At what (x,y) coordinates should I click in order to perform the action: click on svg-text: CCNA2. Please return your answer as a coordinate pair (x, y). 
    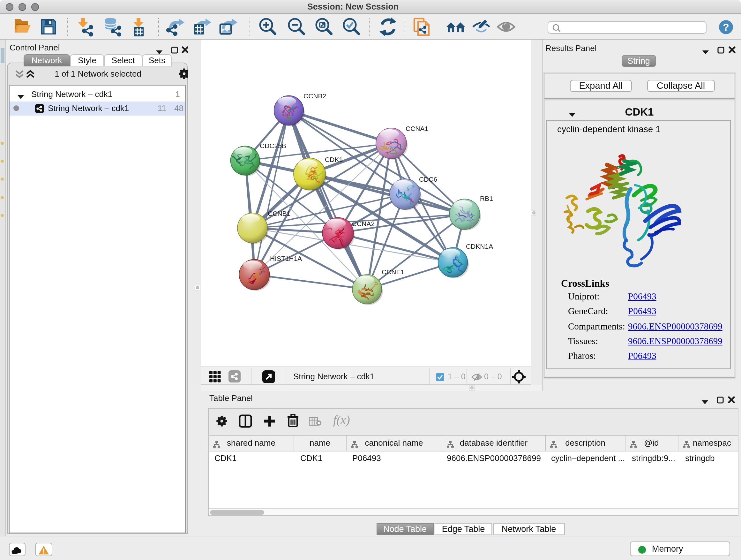
    Looking at the image, I should click on (363, 224).